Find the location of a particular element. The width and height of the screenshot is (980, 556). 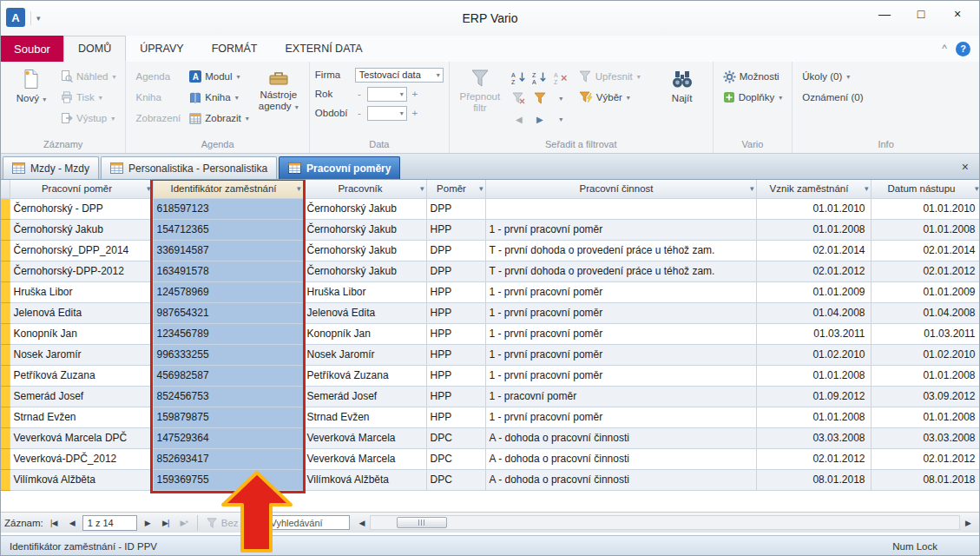

novy-button: Nový ▾ is located at coordinates (31, 85).